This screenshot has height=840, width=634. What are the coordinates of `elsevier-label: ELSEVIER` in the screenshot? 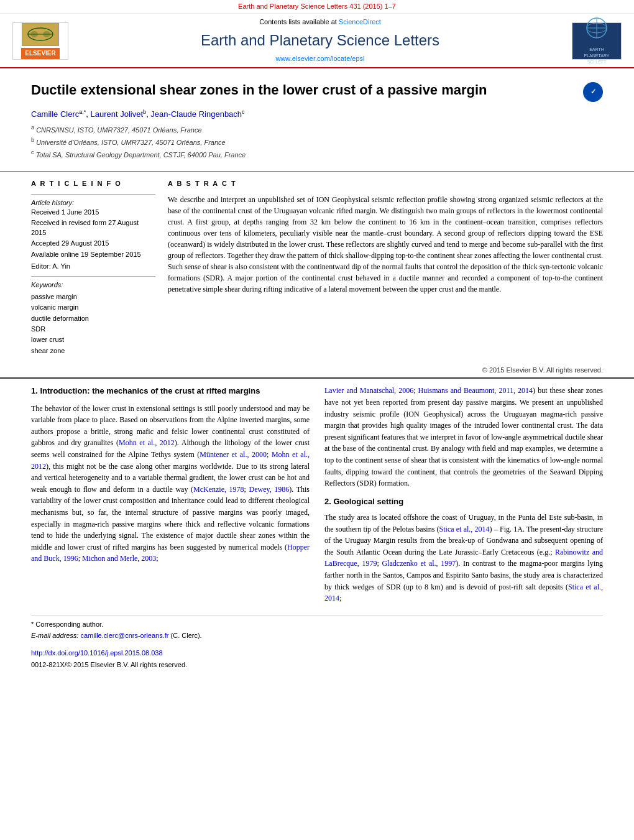 It's located at (40, 53).